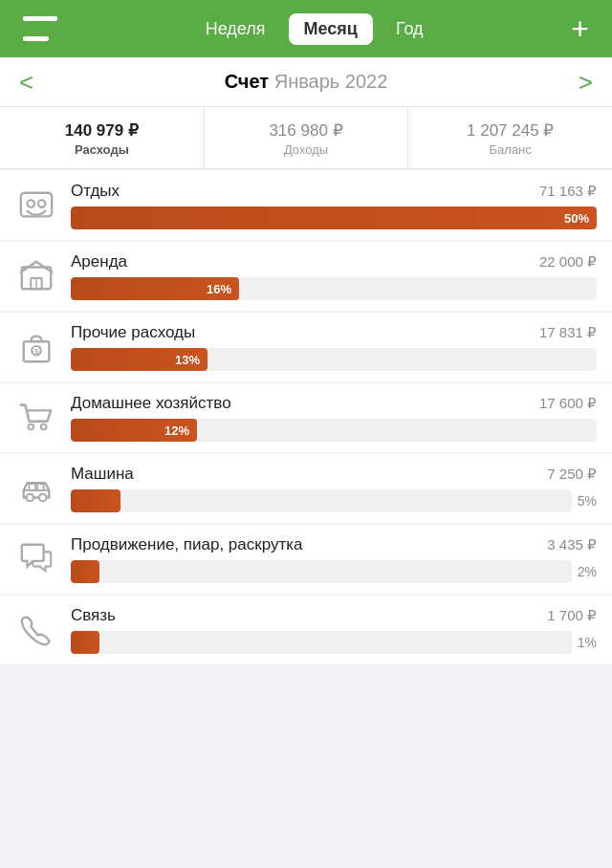 This screenshot has width=612, height=868. I want to click on balance-amount: 1 207 245 ₽, so click(511, 130).